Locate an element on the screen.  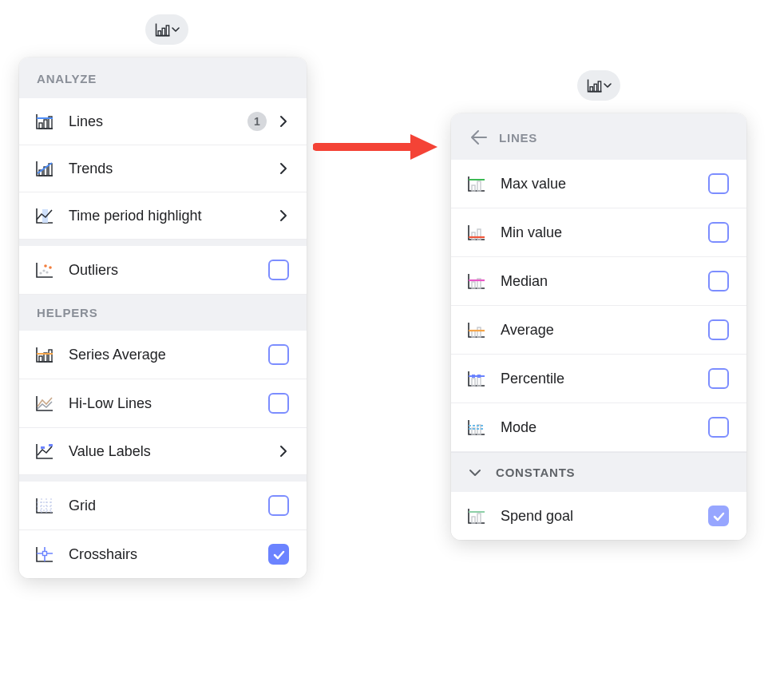
spendgoal-checkbox is located at coordinates (719, 516).